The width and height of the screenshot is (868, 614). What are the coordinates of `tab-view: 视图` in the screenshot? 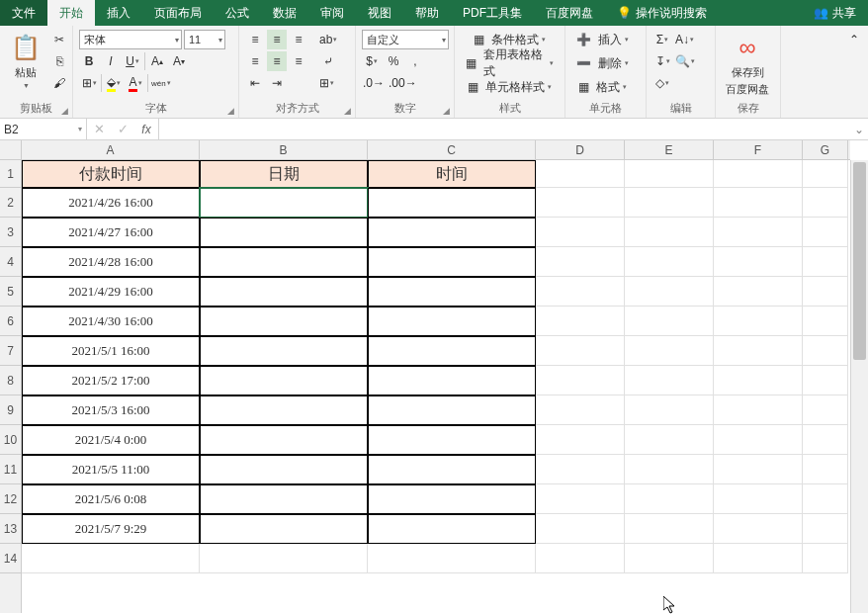 It's located at (380, 13).